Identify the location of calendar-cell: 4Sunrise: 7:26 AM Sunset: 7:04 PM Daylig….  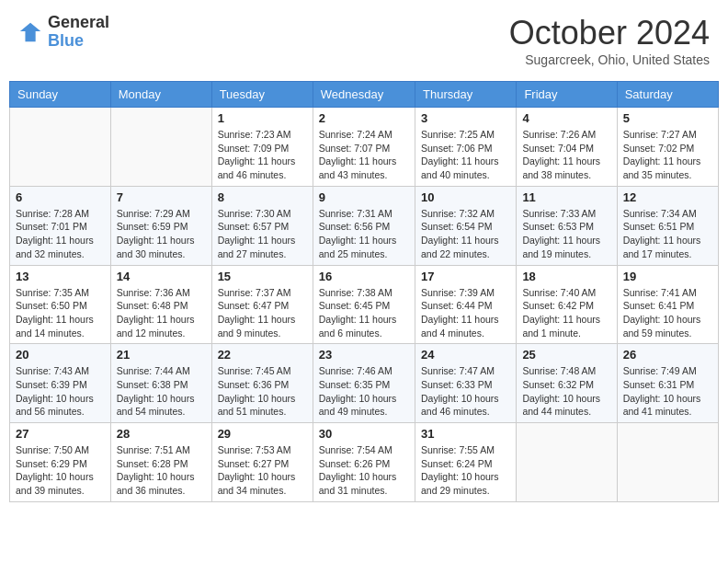
(566, 147).